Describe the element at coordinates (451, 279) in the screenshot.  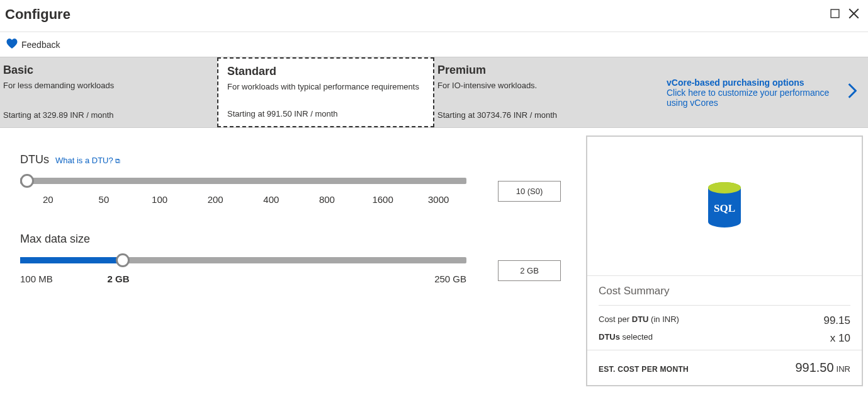
I see `size-max: 250 GB` at that location.